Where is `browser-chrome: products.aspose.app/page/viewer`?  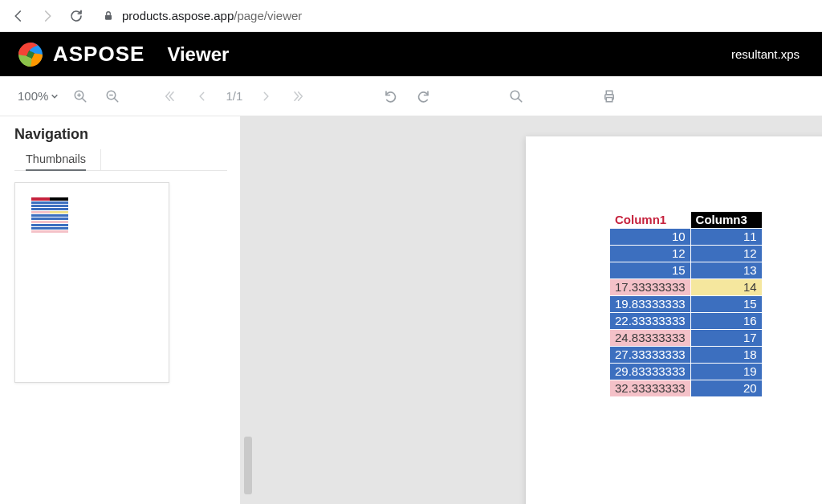 browser-chrome: products.aspose.app/page/viewer is located at coordinates (411, 16).